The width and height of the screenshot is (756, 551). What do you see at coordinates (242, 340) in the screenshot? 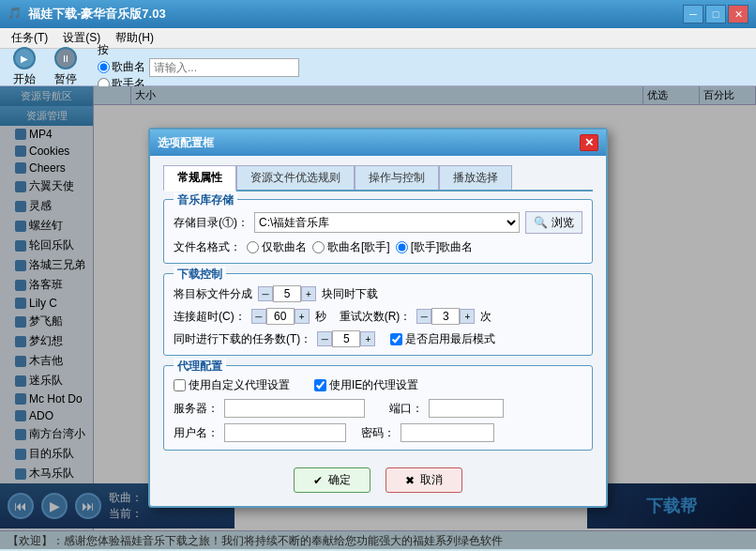
I see `concurrent-label: 同时进行下载的任务数(T)：` at bounding box center [242, 340].